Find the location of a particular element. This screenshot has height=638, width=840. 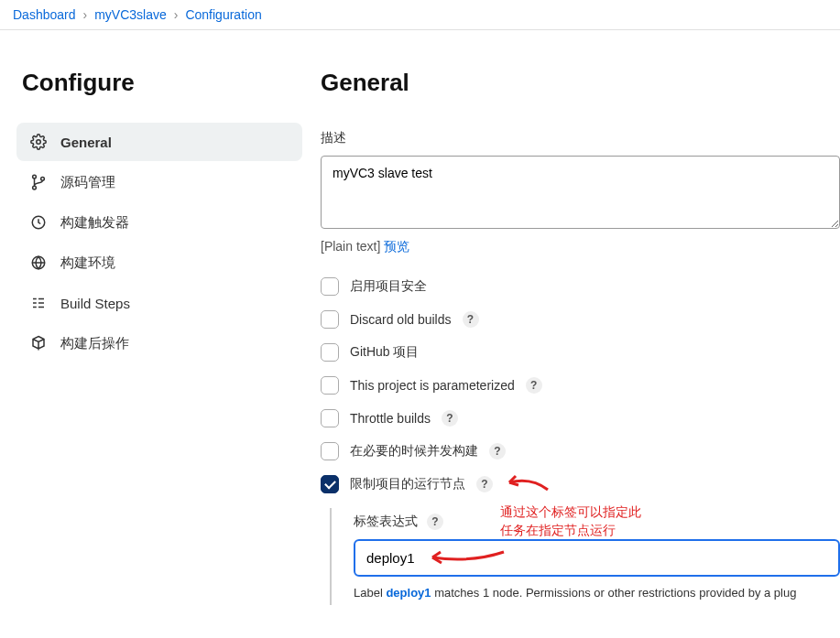

sidebar-item-label: 构建触发器 is located at coordinates (95, 223).